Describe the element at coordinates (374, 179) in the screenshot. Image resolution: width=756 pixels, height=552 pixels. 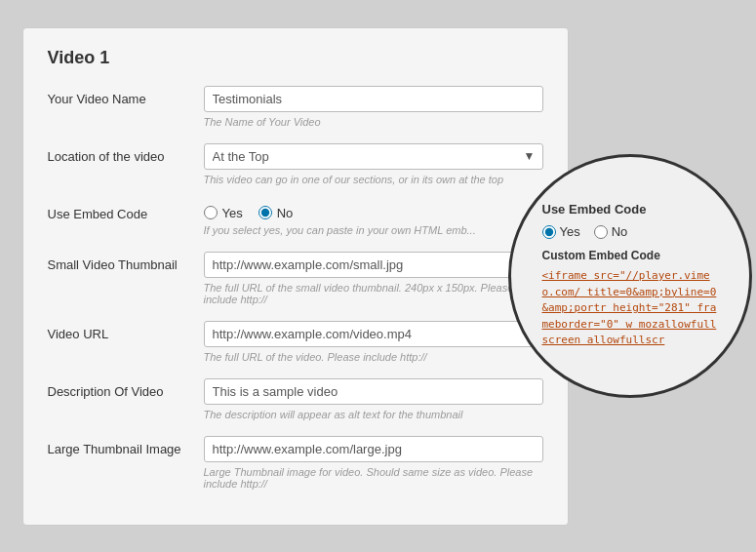
I see `location-hint: This video can go in one of our sections…` at that location.